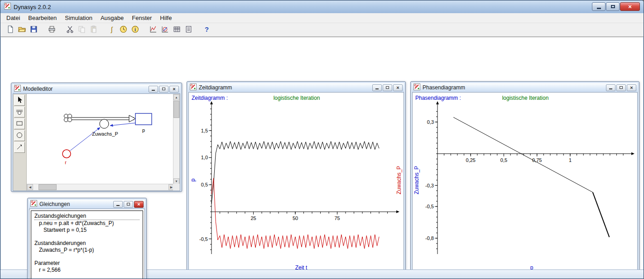  Describe the element at coordinates (295, 218) in the screenshot. I see `svg-text: 50` at that location.